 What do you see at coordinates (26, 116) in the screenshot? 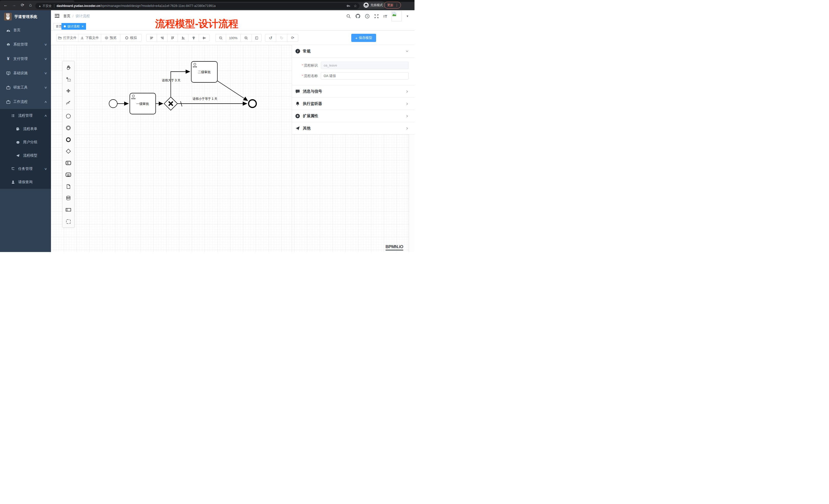
I see `sidebar-item-process-mgmt: 流程管理 ∧` at bounding box center [26, 116].